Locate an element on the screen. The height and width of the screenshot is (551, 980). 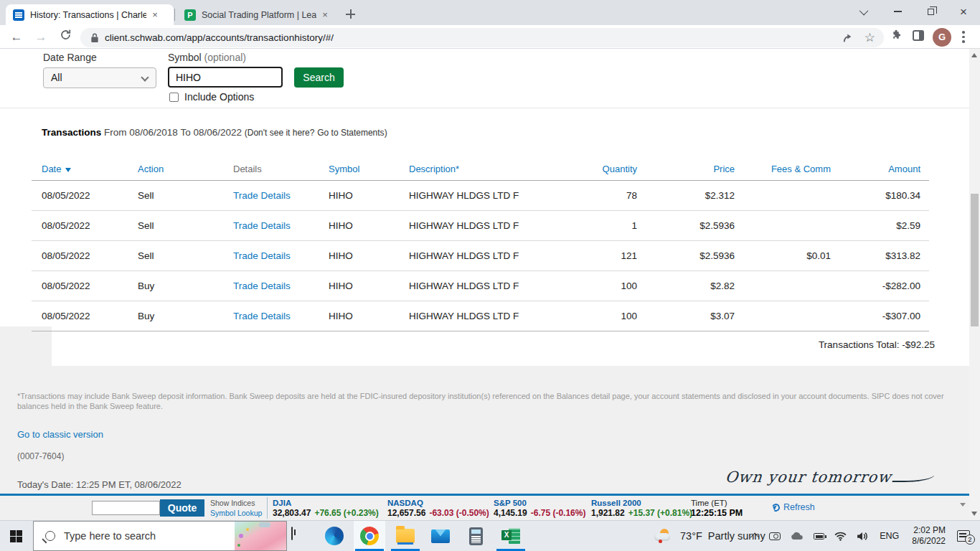
url-text: client.schwab.com/app/accounts/transacti… is located at coordinates (473, 37).